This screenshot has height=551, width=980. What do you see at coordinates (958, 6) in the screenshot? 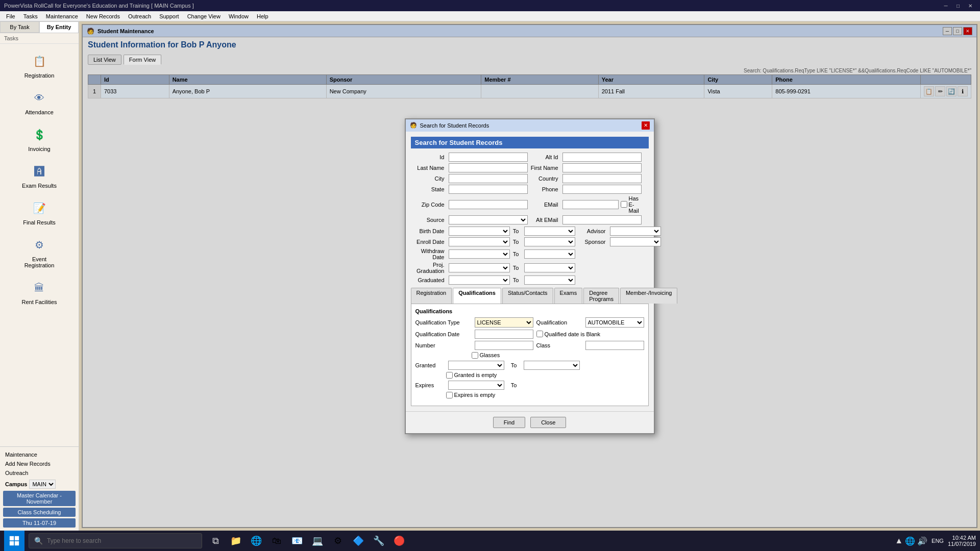
I see `maximize-btn: □` at bounding box center [958, 6].